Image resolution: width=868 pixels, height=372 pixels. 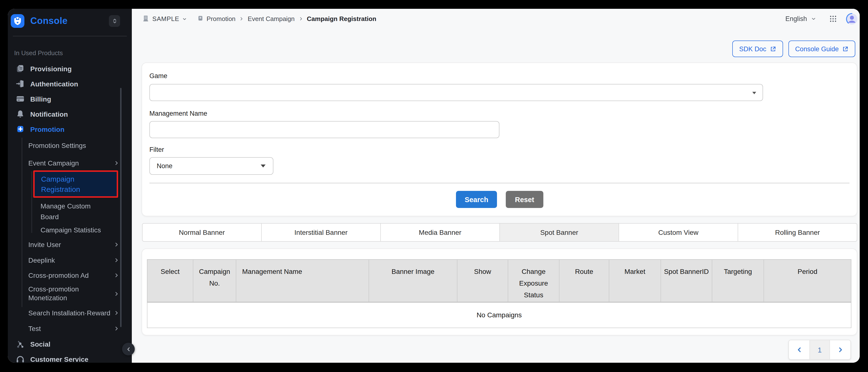 I want to click on management-name-input, so click(x=324, y=129).